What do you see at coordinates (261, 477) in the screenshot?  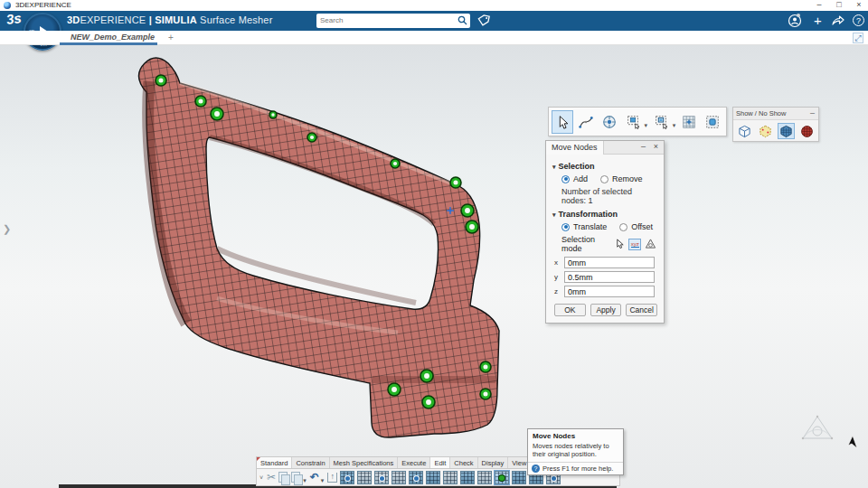 I see `ribbon-collapse-button: ˅` at bounding box center [261, 477].